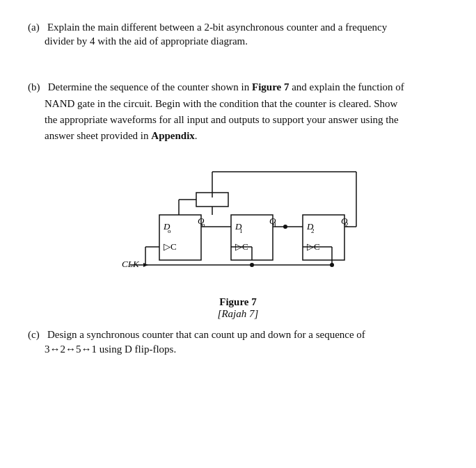  Describe the element at coordinates (313, 231) in the screenshot. I see `ff2-d-sub: 2` at that location.